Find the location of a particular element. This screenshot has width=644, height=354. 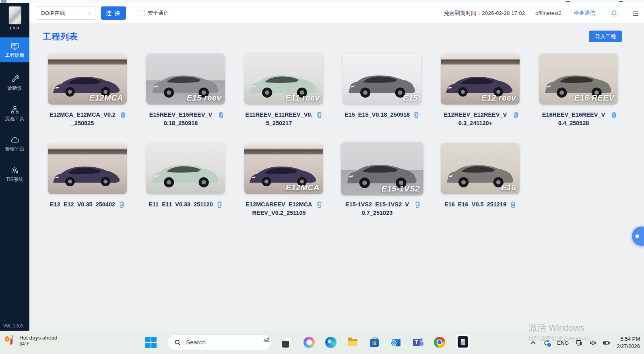

sidebar: ∧SD 工程诊断 诊断仪 流程工具 管理平台 TIS系统 is located at coordinates (14, 167).